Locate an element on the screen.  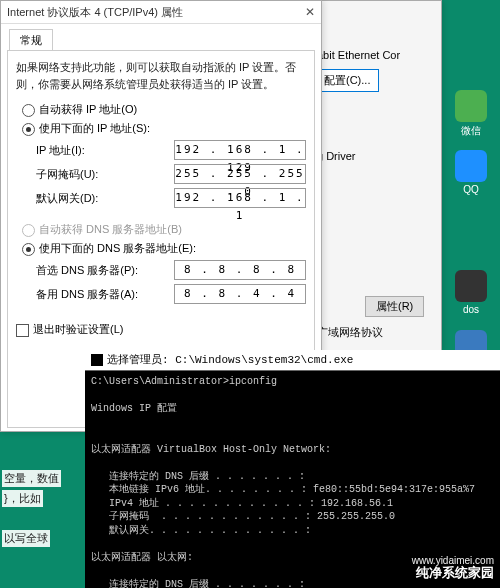
desktop-icon-wechat: 微信 is located at coordinates (471, 114).